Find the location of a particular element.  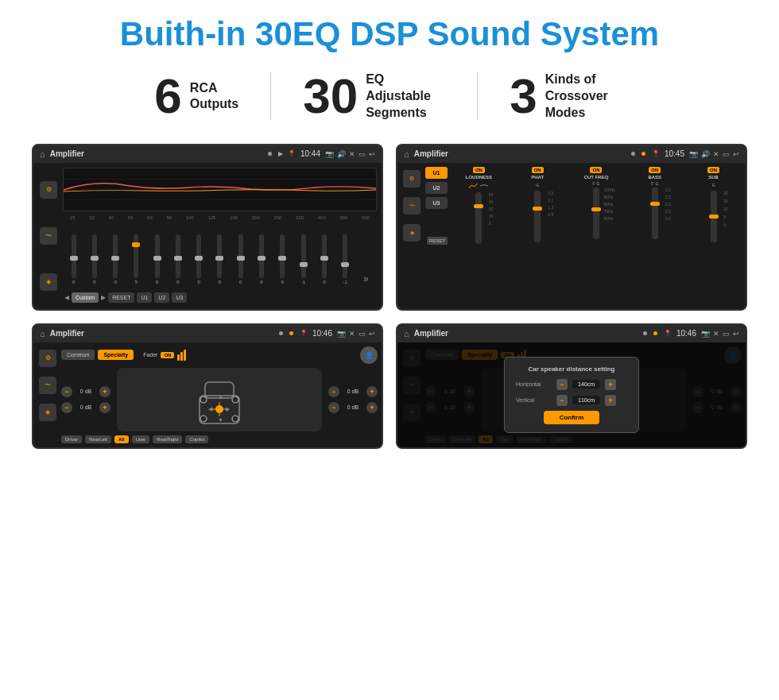

fader-avatar-icon: 👤 is located at coordinates (369, 355).